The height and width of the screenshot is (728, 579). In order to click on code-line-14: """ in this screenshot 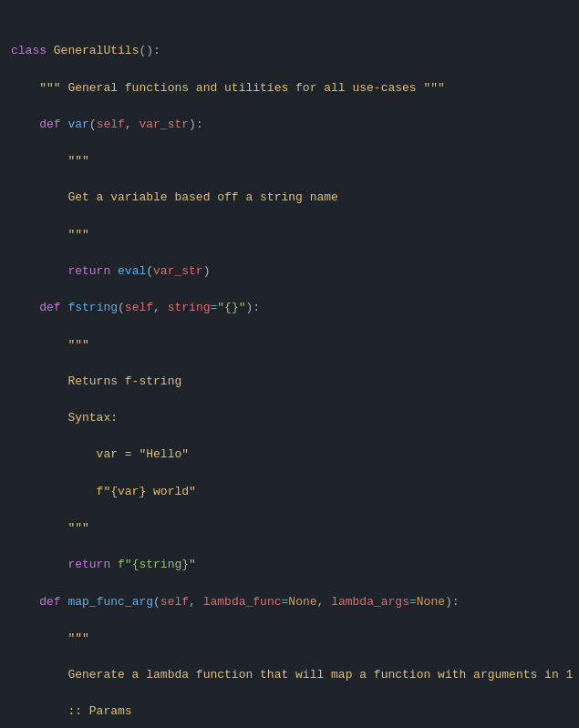, I will do `click(290, 528)`.